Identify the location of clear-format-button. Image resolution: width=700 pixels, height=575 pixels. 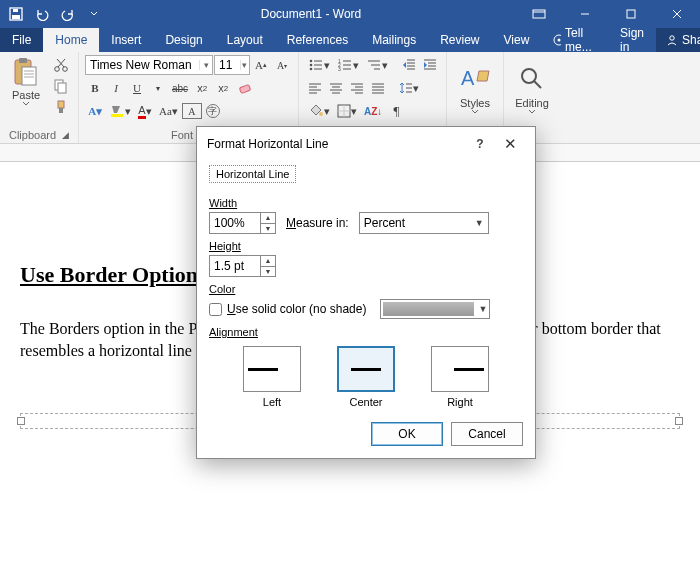
(245, 88).